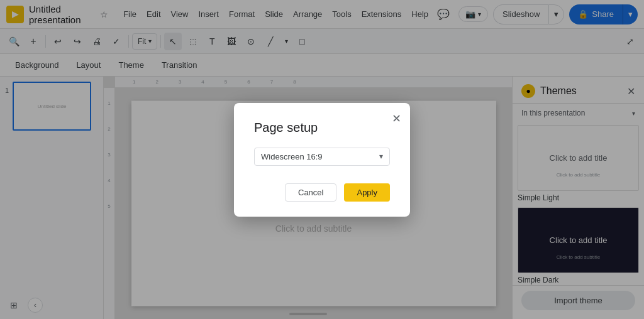 Image resolution: width=644 pixels, height=319 pixels. I want to click on page-size-select: Widescreen 16:9 ▾, so click(322, 157).